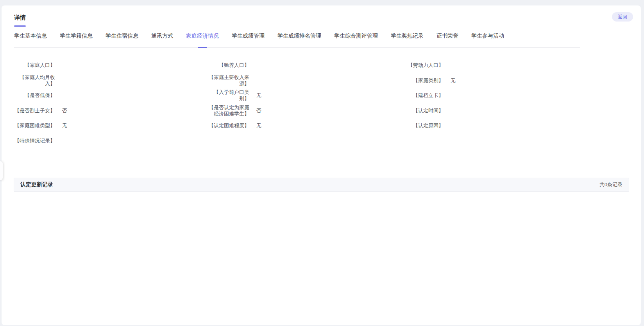 Image resolution: width=644 pixels, height=326 pixels. I want to click on field-label: 【认定时间】, so click(423, 111).